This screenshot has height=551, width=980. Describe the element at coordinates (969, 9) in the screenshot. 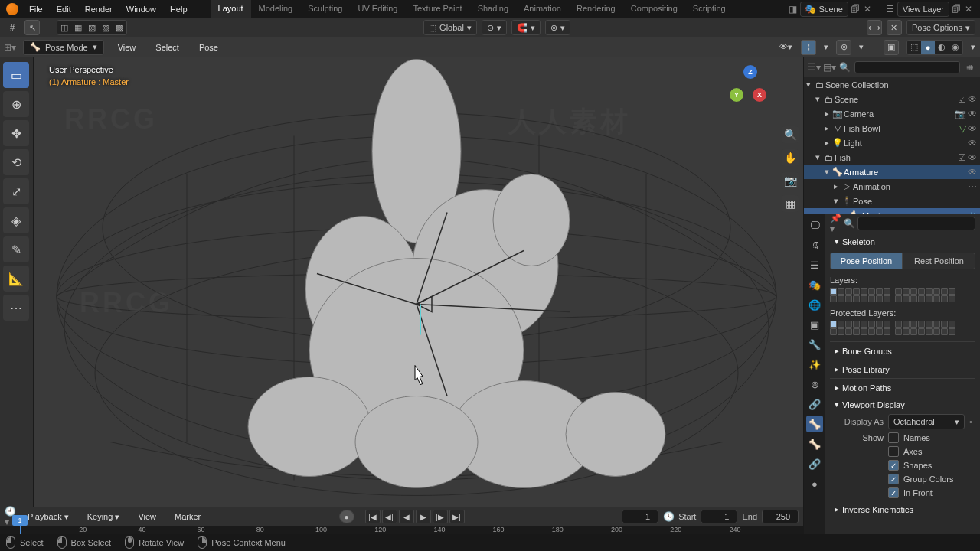

I see `viewlayer-delete-icon: ✕` at that location.